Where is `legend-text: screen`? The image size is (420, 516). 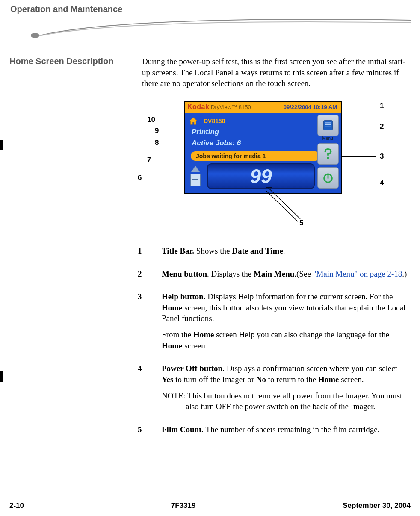
legend-text: screen is located at coordinates (194, 345).